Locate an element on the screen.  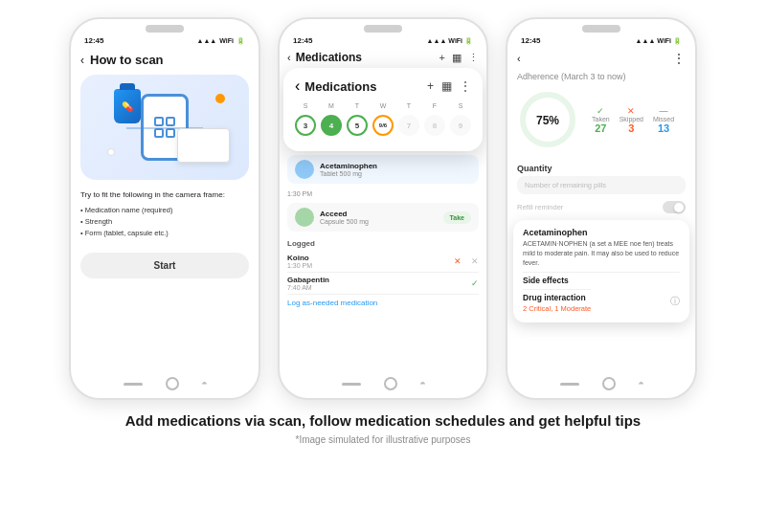
start-button: Start is located at coordinates (165, 266).